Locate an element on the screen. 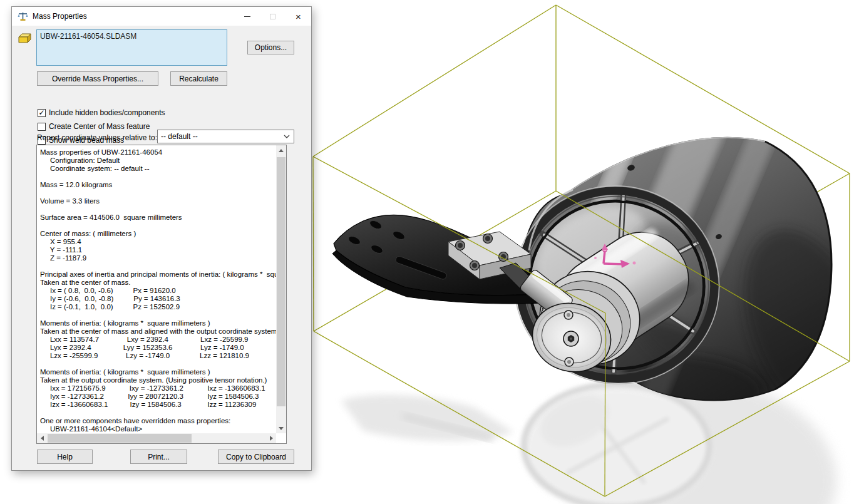 This screenshot has height=504, width=864. maximize-icon is located at coordinates (273, 16).